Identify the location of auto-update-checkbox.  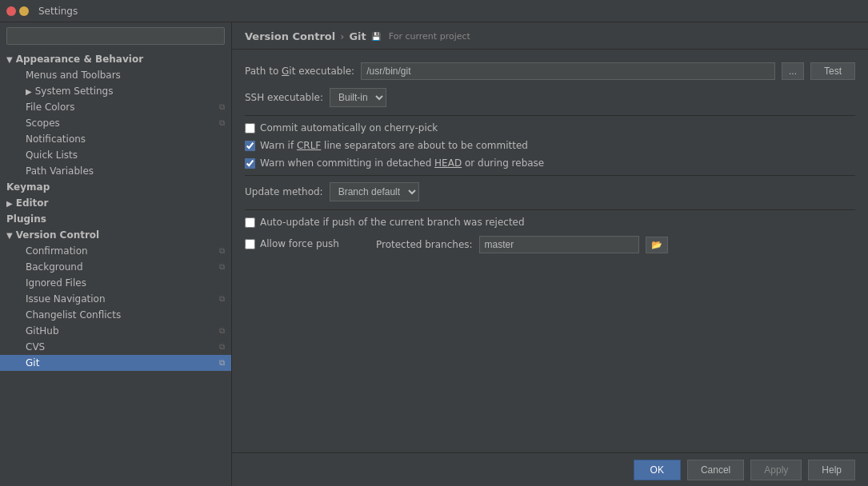
(250, 222).